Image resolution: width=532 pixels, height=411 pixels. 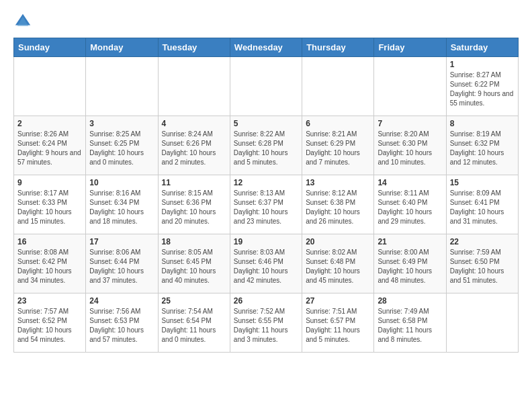 I want to click on calendar-cell: 6Sunrise: 8:21 AM Sunset: 6:29 PM Daylig…, so click(x=339, y=146).